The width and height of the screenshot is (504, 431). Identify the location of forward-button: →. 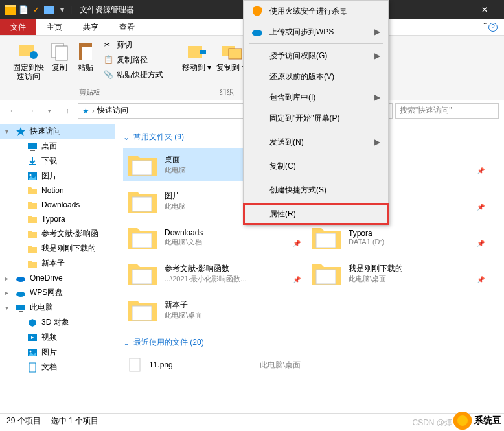
(31, 111).